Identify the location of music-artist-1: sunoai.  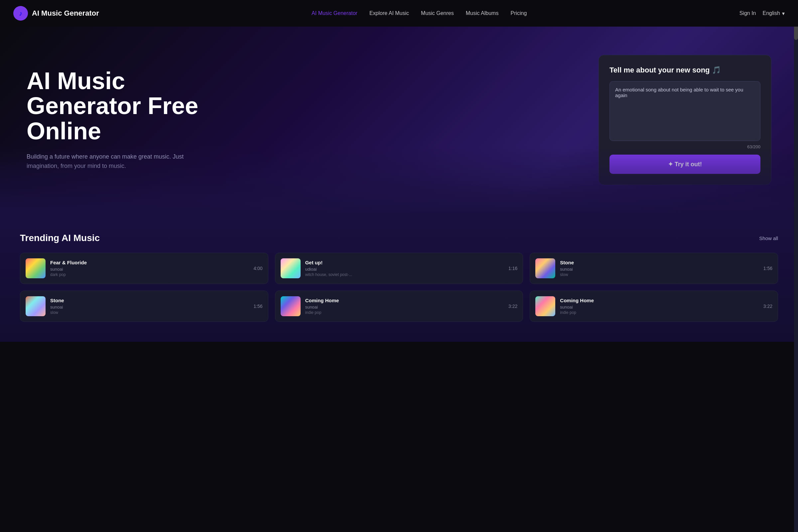
(149, 269).